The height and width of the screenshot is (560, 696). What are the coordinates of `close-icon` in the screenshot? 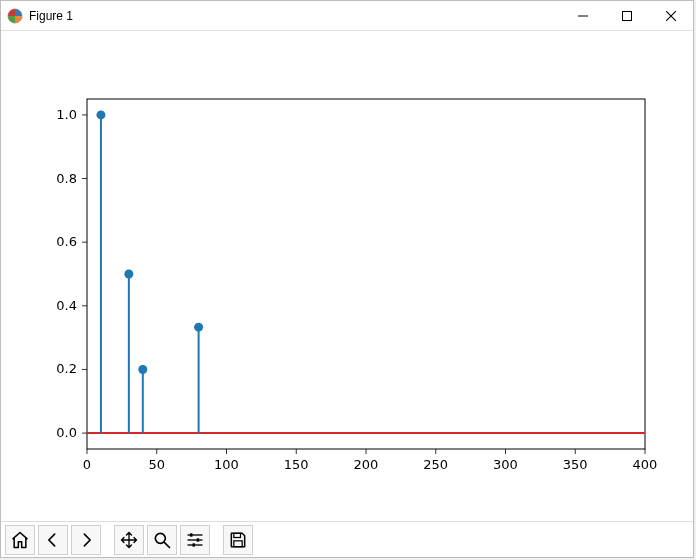 It's located at (671, 16).